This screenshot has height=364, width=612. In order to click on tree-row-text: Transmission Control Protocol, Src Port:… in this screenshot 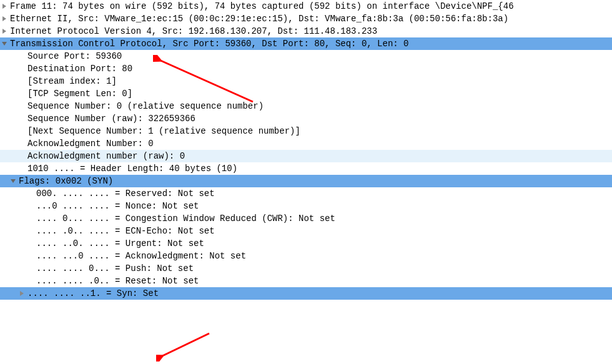, I will do `click(310, 44)`.